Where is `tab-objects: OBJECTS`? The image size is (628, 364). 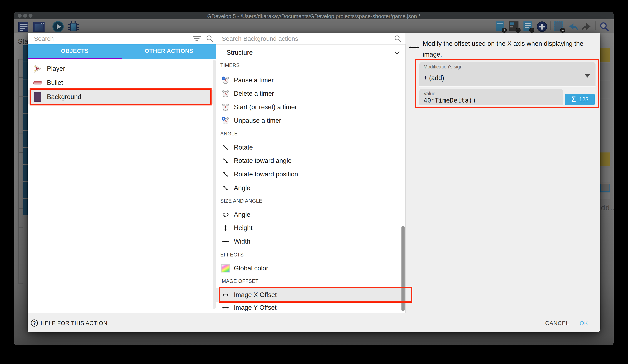
tab-objects: OBJECTS is located at coordinates (75, 51).